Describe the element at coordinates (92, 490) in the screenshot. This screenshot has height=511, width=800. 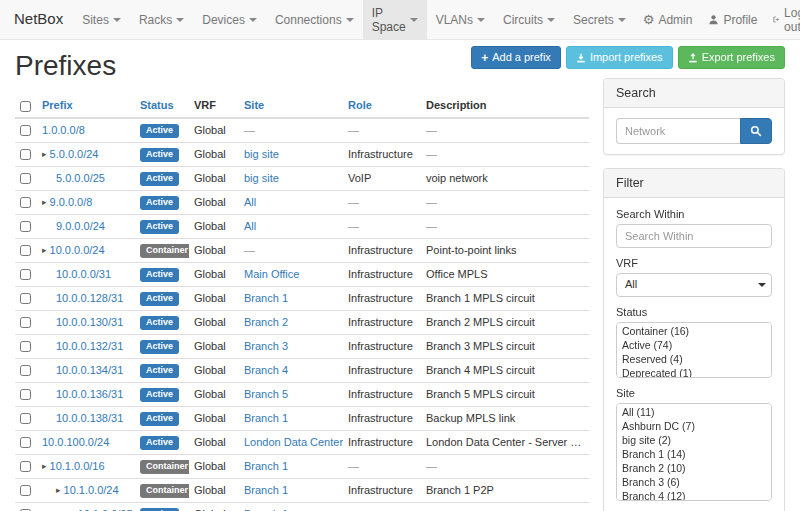
I see `prefix-link: 10.1.0.0/24` at that location.